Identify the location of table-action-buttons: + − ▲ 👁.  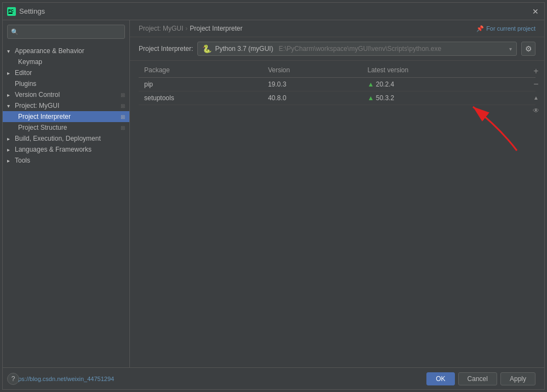
(536, 91).